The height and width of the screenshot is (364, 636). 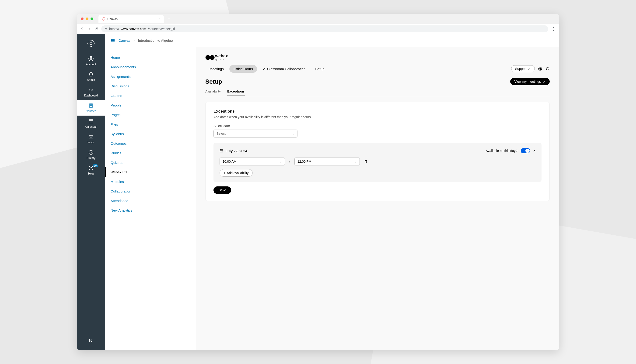 What do you see at coordinates (92, 19) in the screenshot?
I see `window-maximize-button` at bounding box center [92, 19].